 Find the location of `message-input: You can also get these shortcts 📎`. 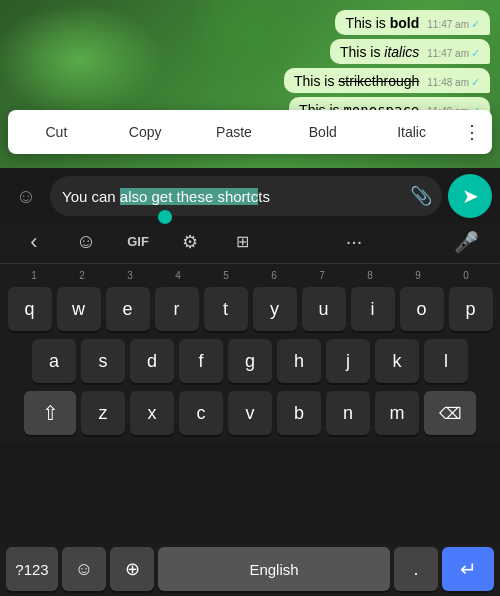

message-input: You can also get these shortcts 📎 is located at coordinates (246, 196).